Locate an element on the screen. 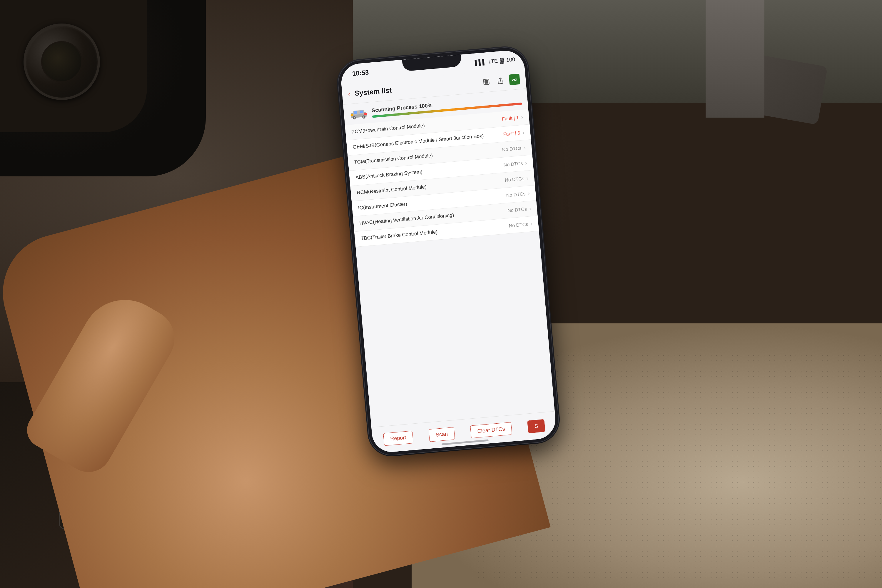  status-badge: Fault | 1 is located at coordinates (510, 118).